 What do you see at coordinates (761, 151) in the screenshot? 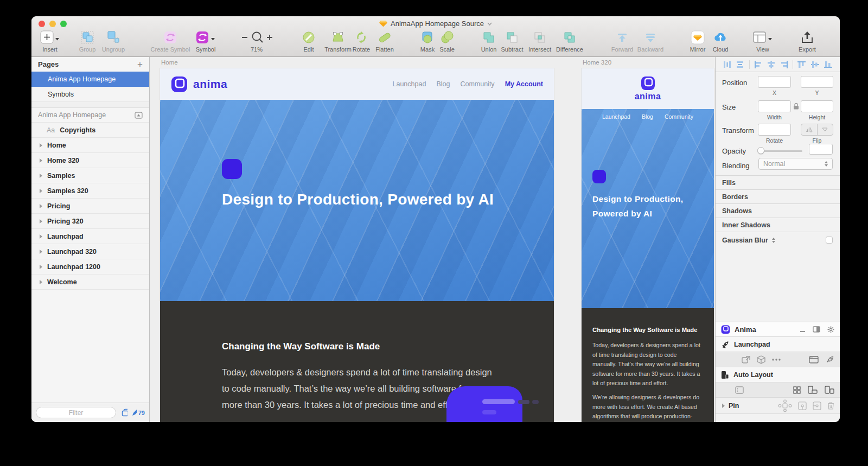
I see `opacity-slider-knob` at bounding box center [761, 151].